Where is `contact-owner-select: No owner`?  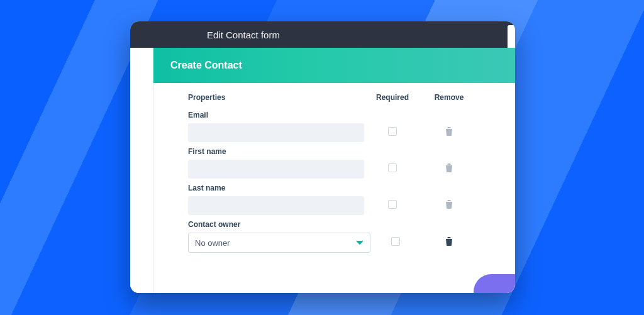
contact-owner-select: No owner is located at coordinates (279, 243).